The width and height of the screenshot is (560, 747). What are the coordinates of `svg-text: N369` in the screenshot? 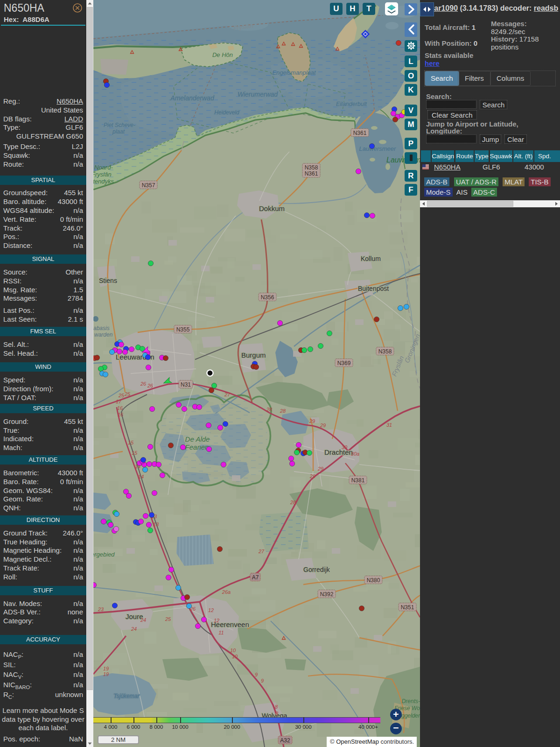 It's located at (344, 363).